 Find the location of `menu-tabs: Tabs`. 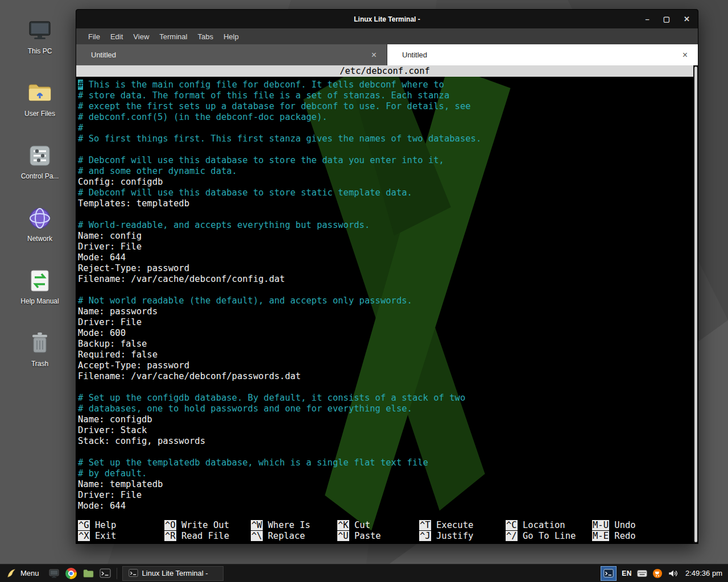

menu-tabs: Tabs is located at coordinates (205, 36).